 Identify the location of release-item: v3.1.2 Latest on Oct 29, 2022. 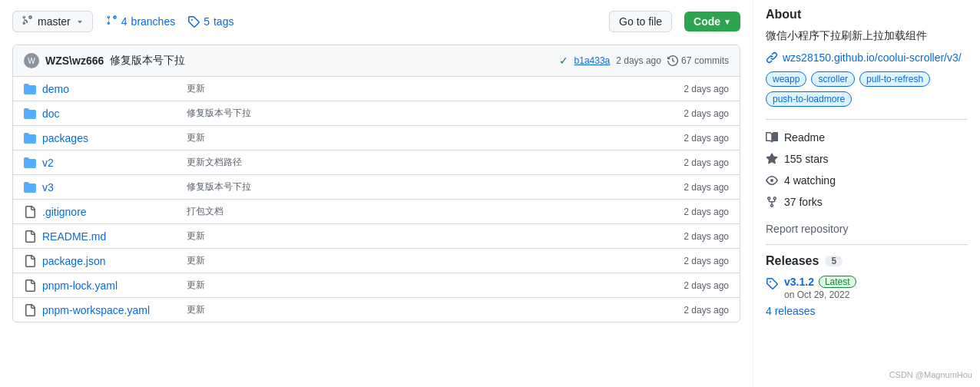
(866, 288).